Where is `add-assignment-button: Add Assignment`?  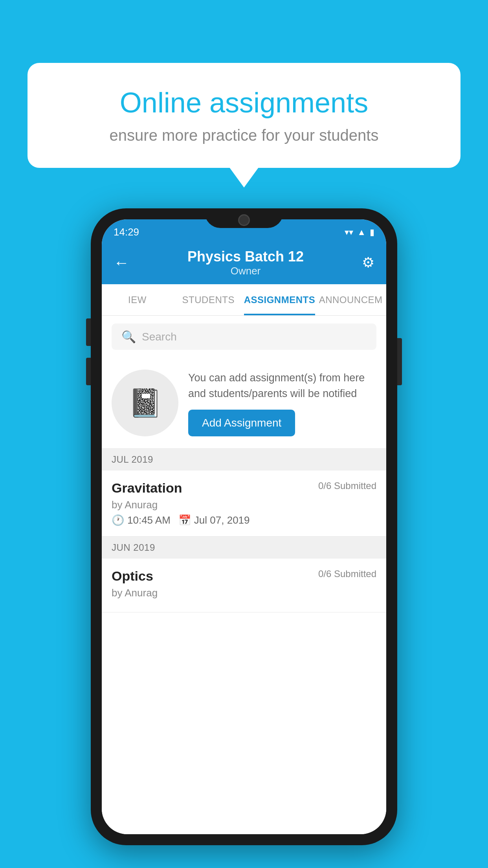
add-assignment-button: Add Assignment is located at coordinates (242, 423).